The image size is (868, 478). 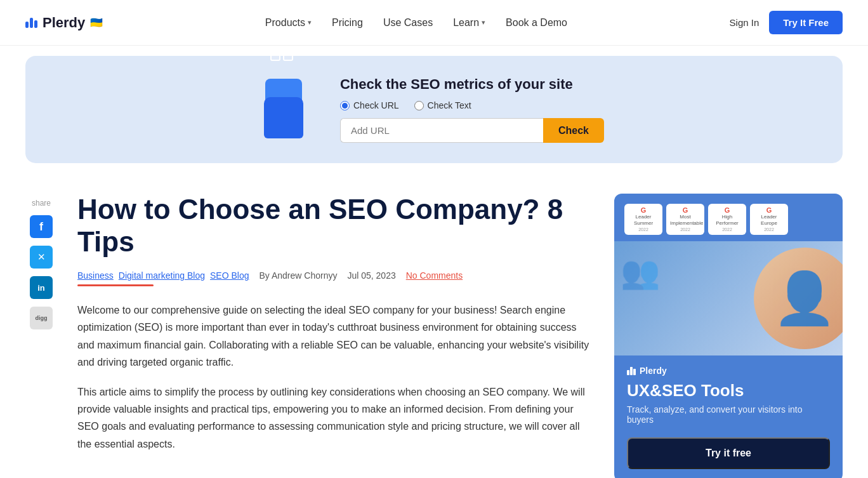 What do you see at coordinates (434, 276) in the screenshot?
I see `meta-comments: No Comments` at bounding box center [434, 276].